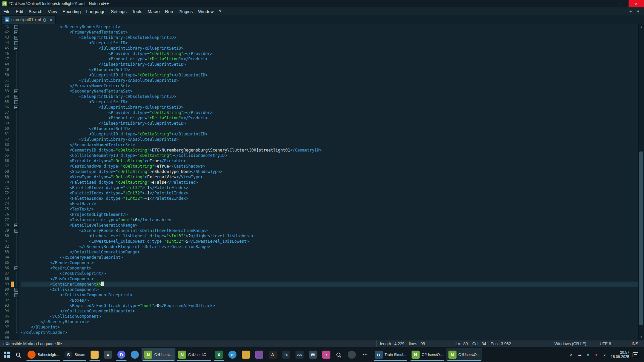  I want to click on code-text: </Blueprint>, so click(330, 327).